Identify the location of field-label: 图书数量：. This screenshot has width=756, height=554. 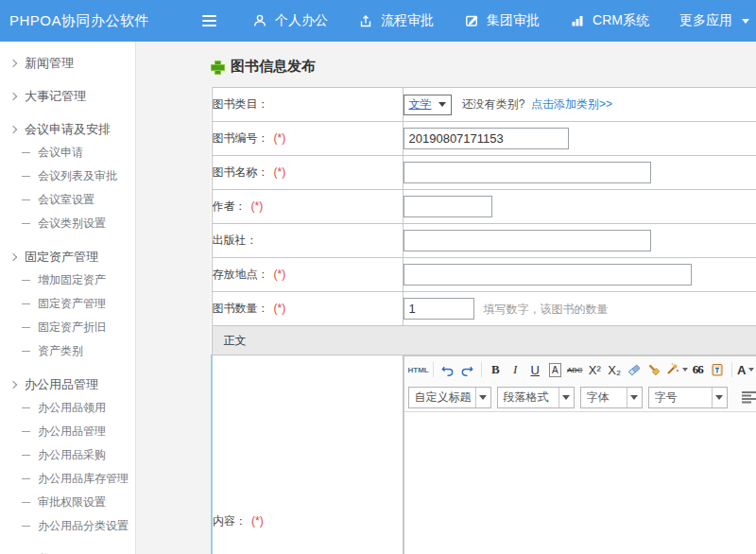
(241, 308).